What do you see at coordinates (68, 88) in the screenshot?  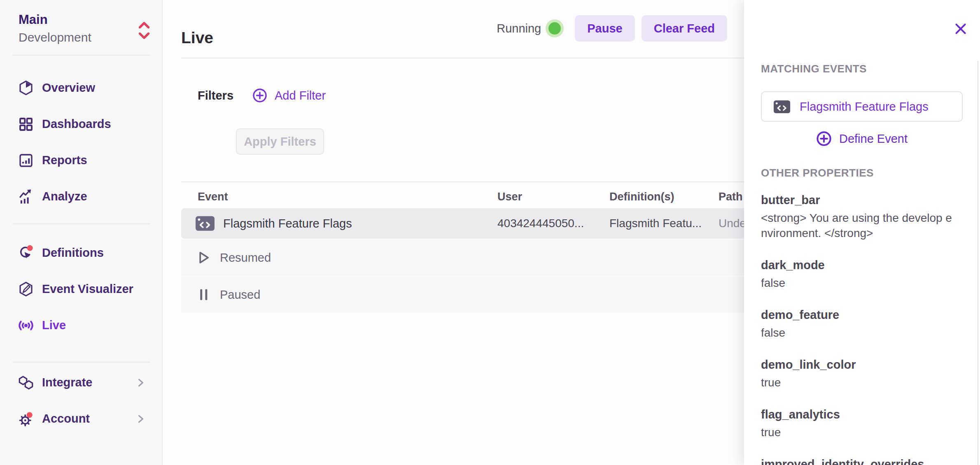 I see `sidebar-item-label: Overview` at bounding box center [68, 88].